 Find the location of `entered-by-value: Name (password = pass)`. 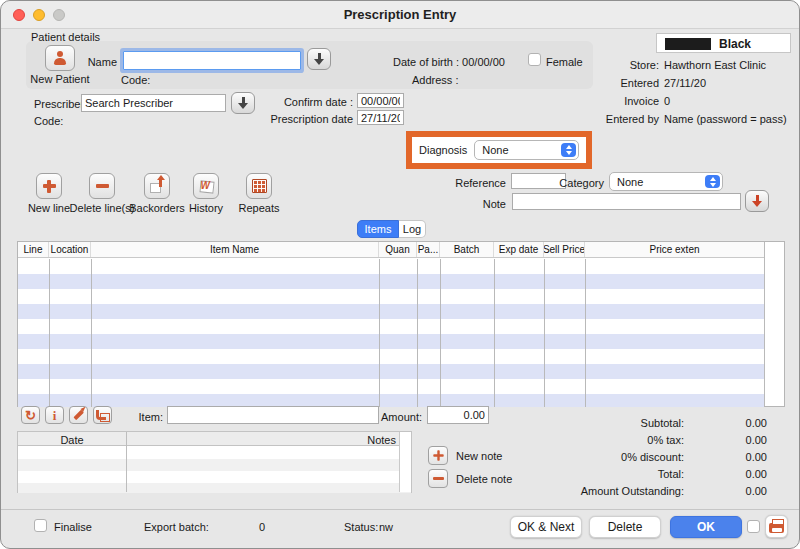

entered-by-value: Name (password = pass) is located at coordinates (726, 119).